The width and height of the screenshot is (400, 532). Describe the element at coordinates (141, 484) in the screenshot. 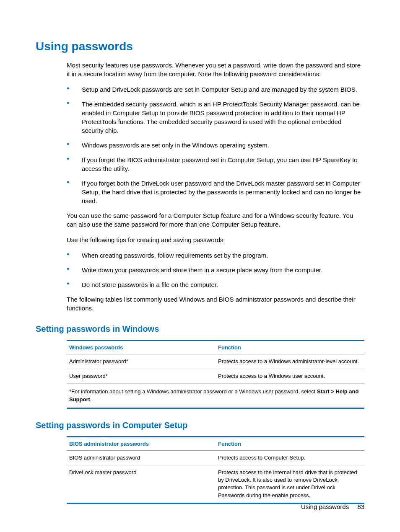

I see `table-cell: DriveLock master password` at that location.